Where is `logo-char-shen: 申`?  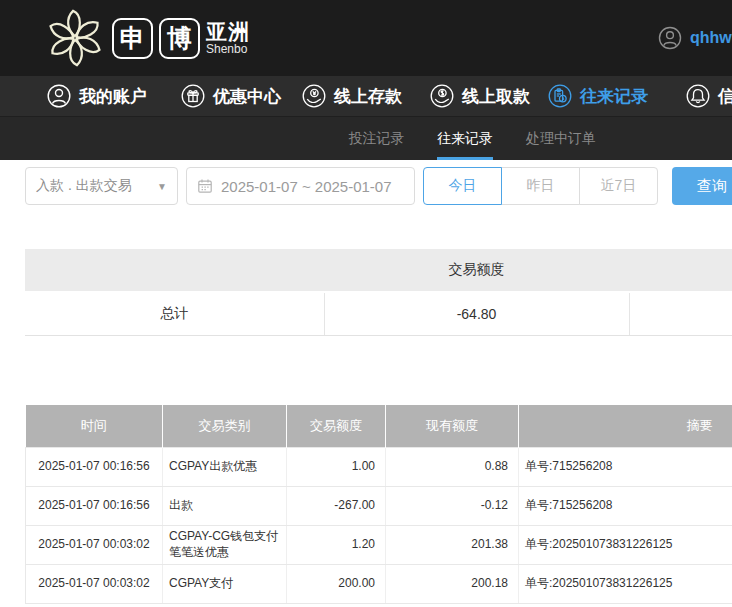 logo-char-shen: 申 is located at coordinates (132, 38).